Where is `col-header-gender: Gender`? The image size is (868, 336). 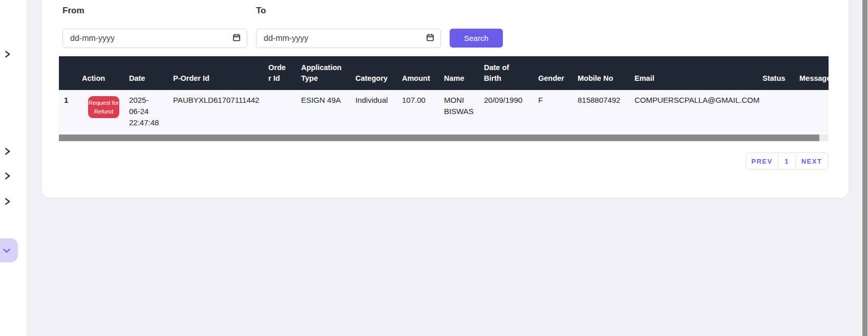 col-header-gender: Gender is located at coordinates (553, 73).